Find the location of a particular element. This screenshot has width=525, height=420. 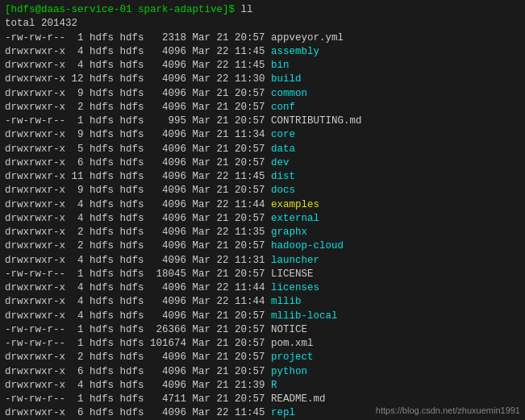

file-meta: drwxrwxr-x 2 hdfs hdfs 4096 Mar 22 11:35 is located at coordinates (138, 232).